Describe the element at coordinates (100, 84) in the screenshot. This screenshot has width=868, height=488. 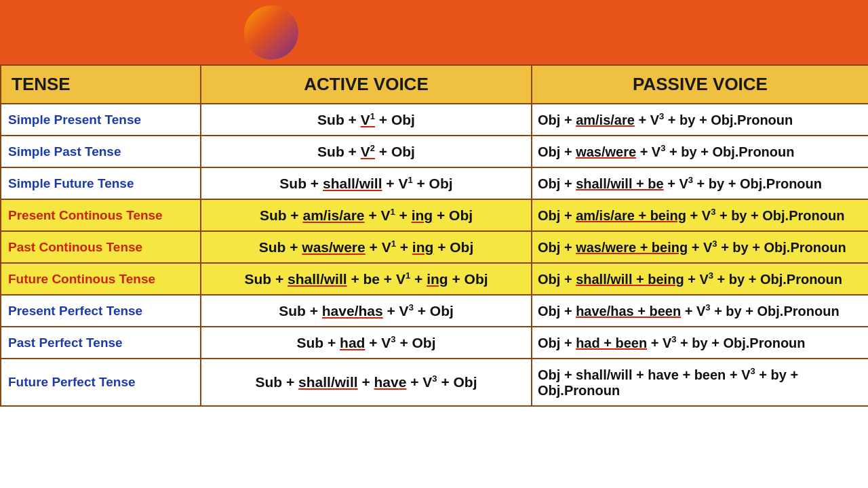
I see `col-header-tense: TENSE` at that location.